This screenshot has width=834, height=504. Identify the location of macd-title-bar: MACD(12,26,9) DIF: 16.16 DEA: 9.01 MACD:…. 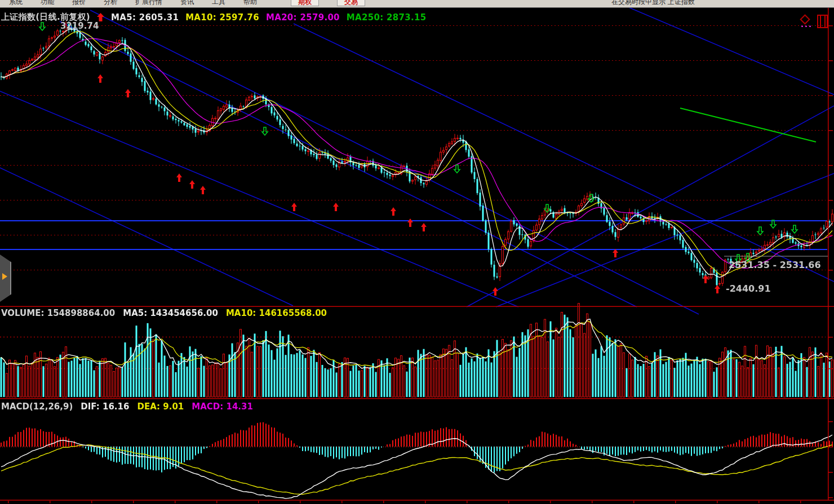
(127, 407).